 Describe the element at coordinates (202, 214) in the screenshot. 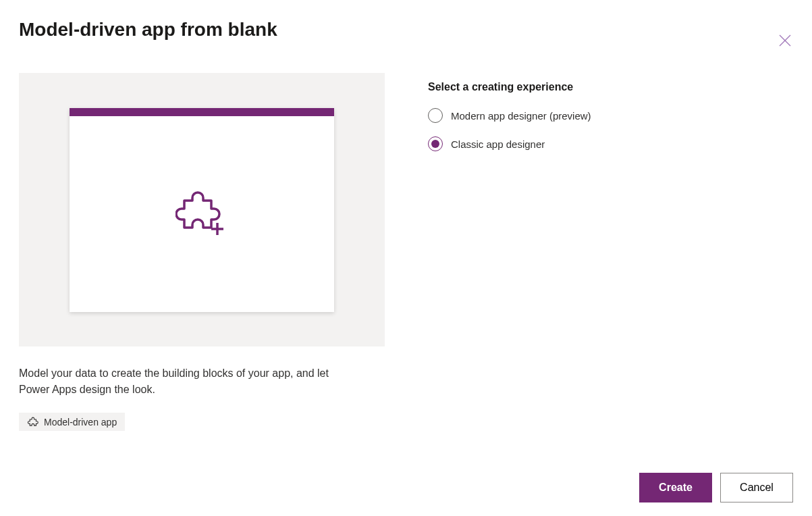

I see `app-window-body` at that location.